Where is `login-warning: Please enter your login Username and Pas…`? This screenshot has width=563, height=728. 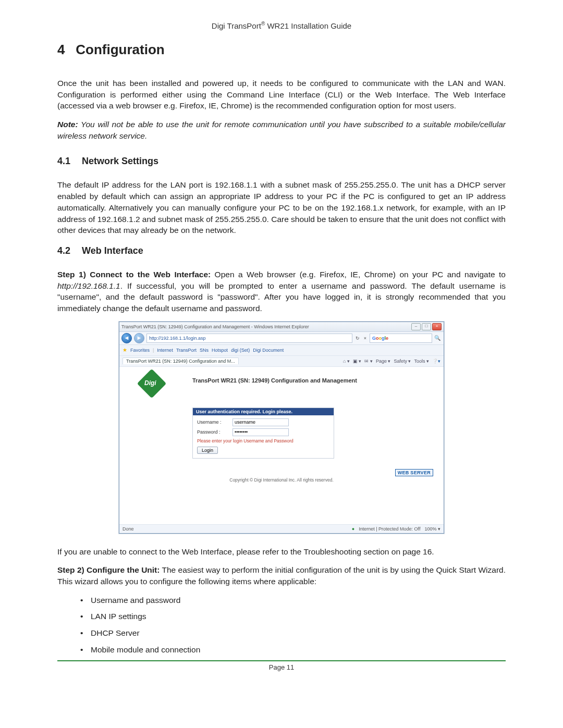
login-warning: Please enter your login Username and Pas… is located at coordinates (263, 441).